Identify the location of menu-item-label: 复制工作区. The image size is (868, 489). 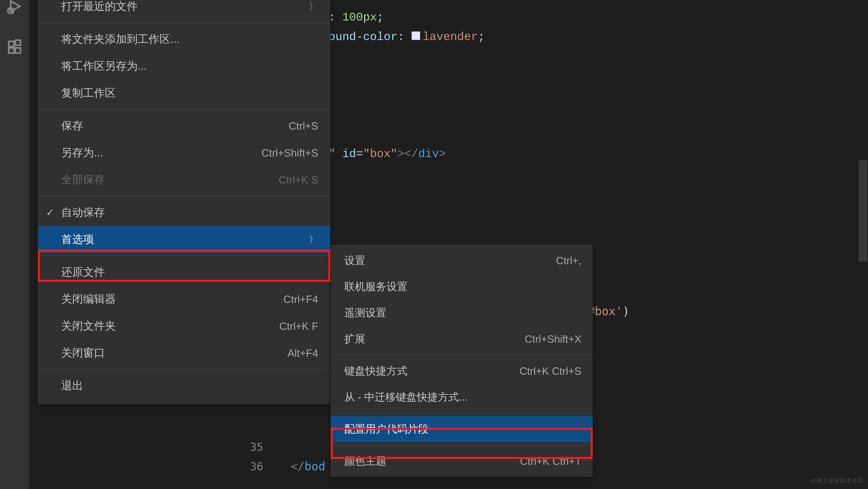
(89, 93).